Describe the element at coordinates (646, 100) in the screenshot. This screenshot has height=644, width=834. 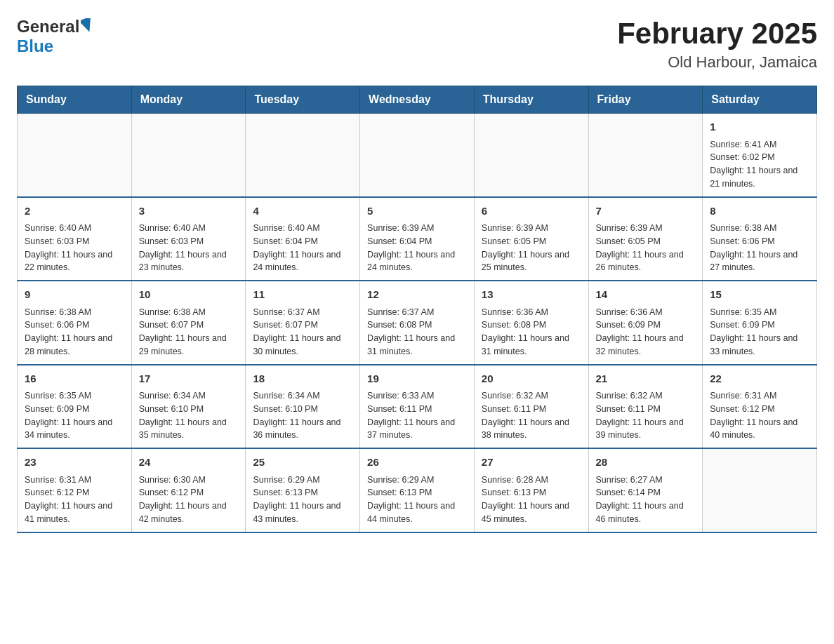
I see `weekday-header-friday: Friday` at that location.